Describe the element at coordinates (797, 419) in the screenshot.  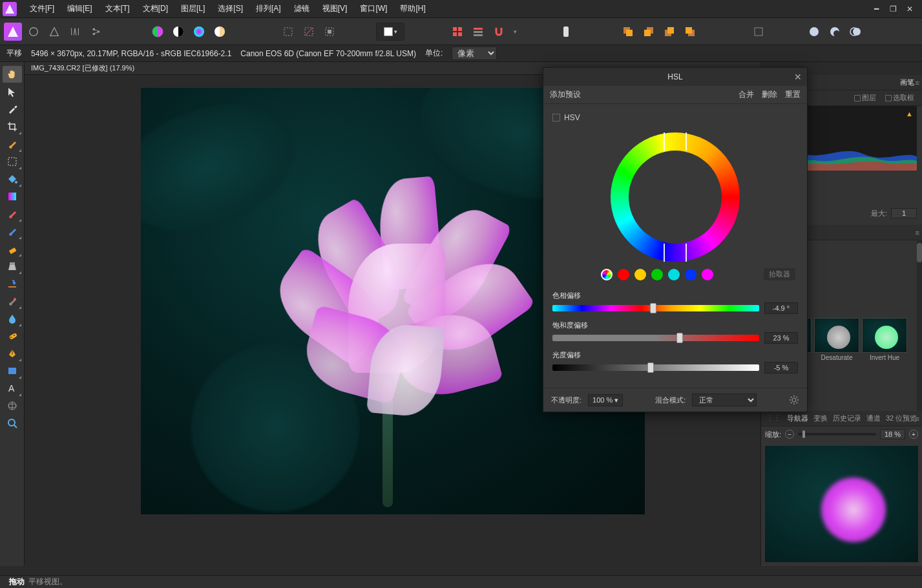
I see `nav-tab: 导航器` at that location.